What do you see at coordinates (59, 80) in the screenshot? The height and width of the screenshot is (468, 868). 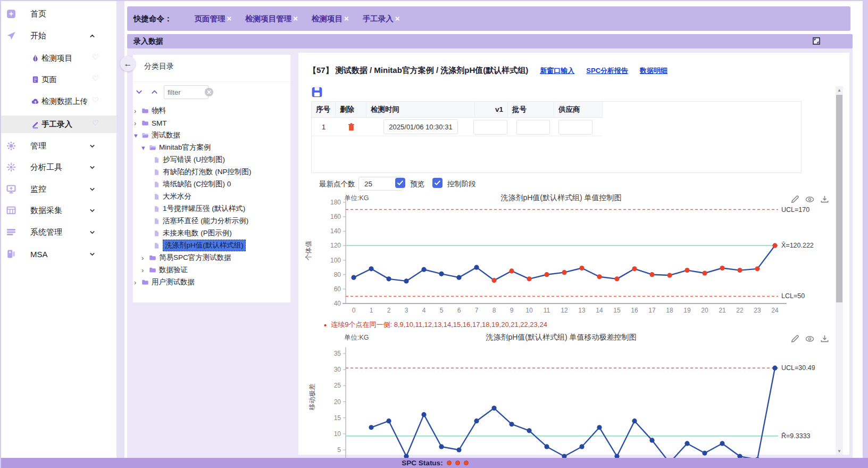 I see `sidebar-item-4: 页面♡` at bounding box center [59, 80].